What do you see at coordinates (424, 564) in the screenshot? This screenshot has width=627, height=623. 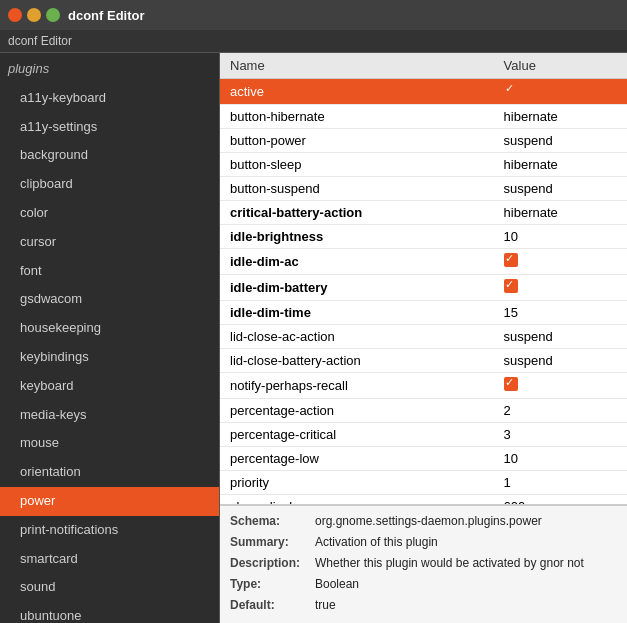 I see `info-panel: Schema: org.gnome.settings-daemon.plugin…` at bounding box center [424, 564].